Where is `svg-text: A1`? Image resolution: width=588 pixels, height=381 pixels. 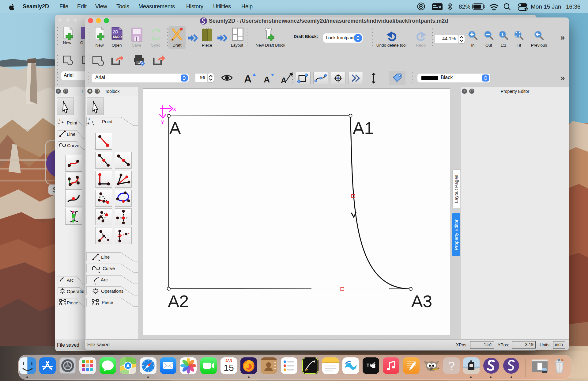 svg-text: A1 is located at coordinates (363, 128).